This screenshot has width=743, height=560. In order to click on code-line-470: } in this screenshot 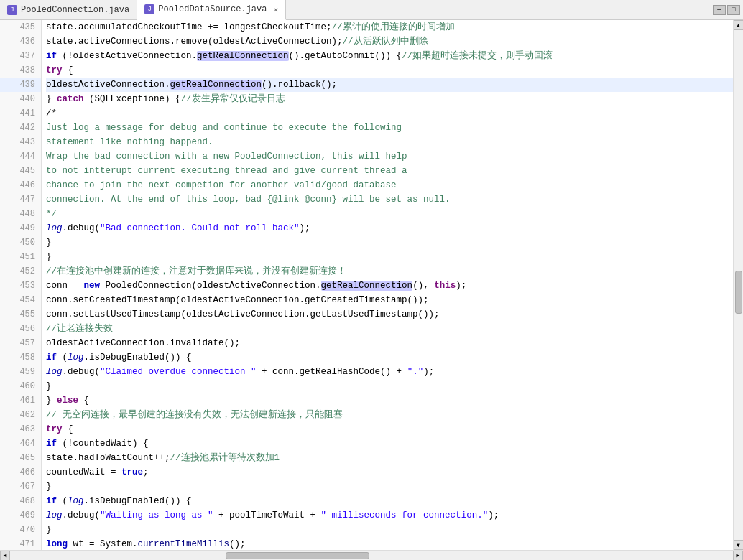, I will do `click(389, 530)`.